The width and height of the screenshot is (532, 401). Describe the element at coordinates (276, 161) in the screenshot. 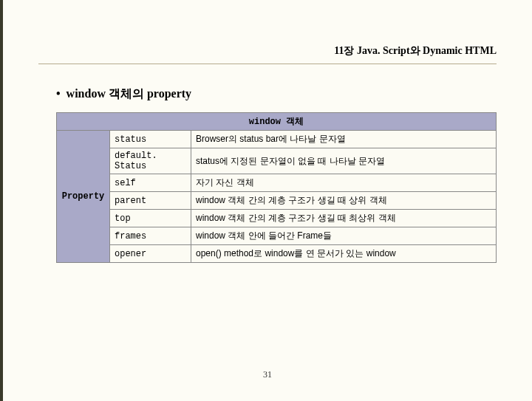

I see `table-row: default. Status status에 지정된 문자열이 없을 때 나타…` at that location.